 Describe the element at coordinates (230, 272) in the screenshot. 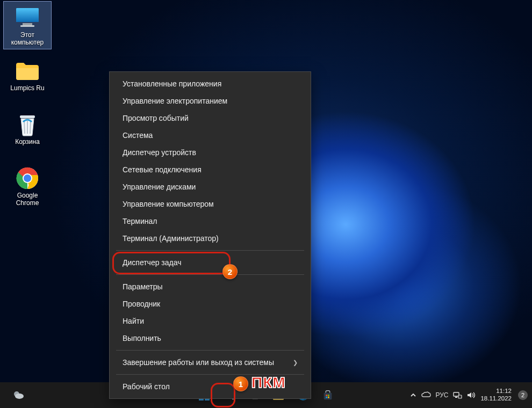

I see `annotation-badge-2: 2` at that location.